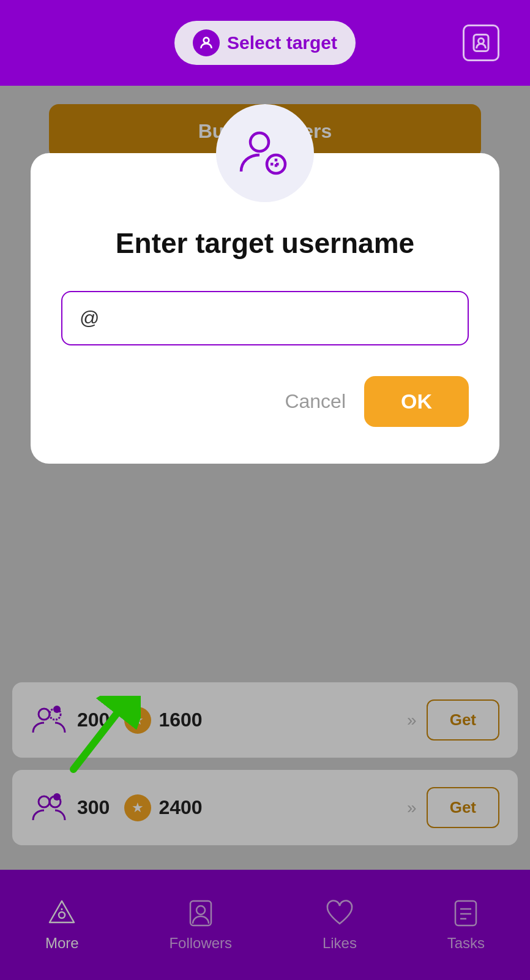 Image resolution: width=530 pixels, height=980 pixels. What do you see at coordinates (265, 43) in the screenshot?
I see `header: Select target` at bounding box center [265, 43].